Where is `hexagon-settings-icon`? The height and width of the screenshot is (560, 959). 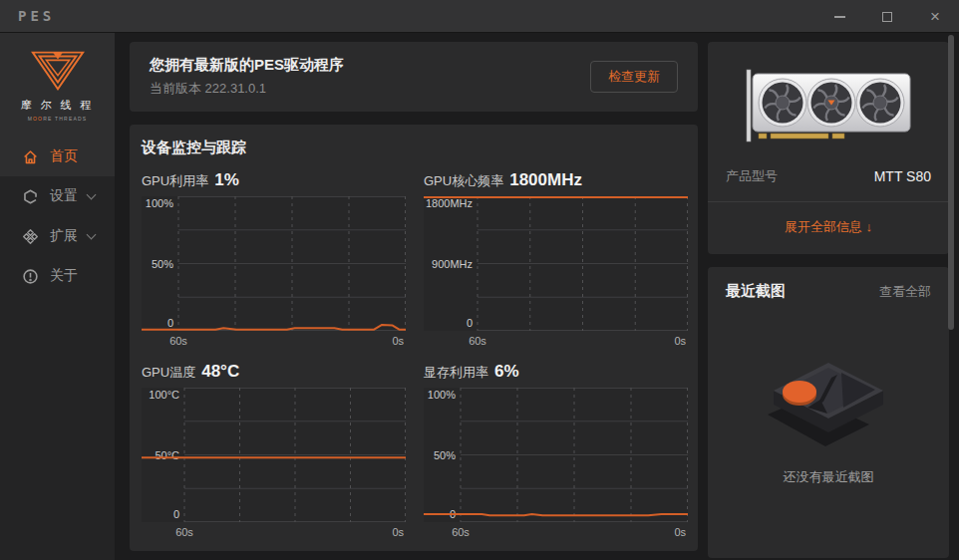 hexagon-settings-icon is located at coordinates (30, 197).